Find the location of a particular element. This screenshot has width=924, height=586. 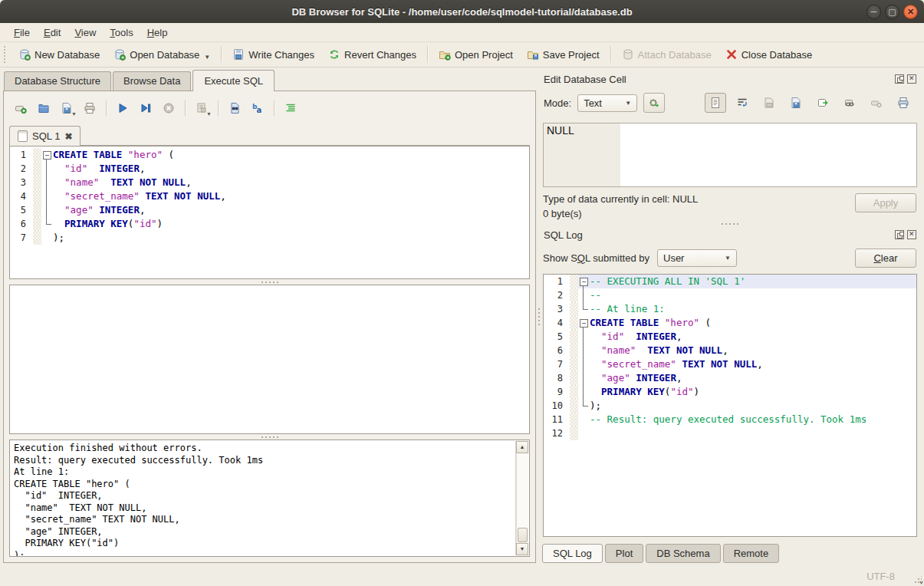

menu-edit: Edit is located at coordinates (52, 32).